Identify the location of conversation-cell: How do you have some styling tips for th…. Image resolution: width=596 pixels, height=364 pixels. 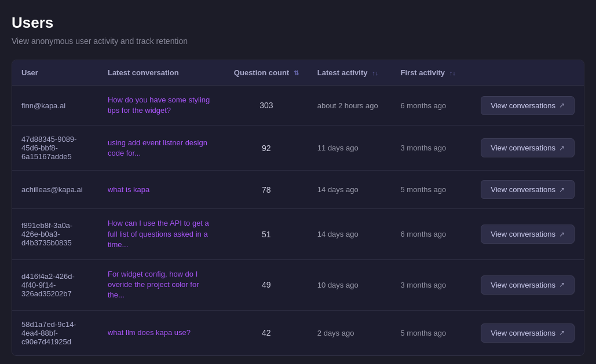
(162, 105).